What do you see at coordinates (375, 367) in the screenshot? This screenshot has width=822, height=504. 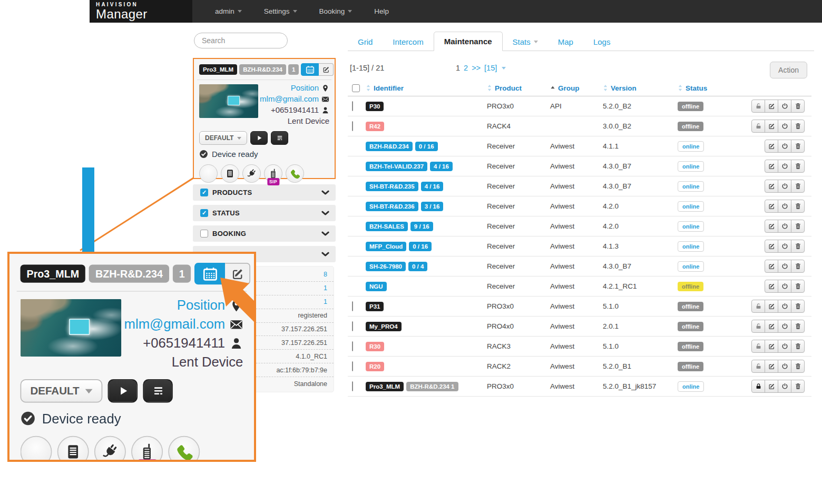 I see `identifier-badge: R20` at bounding box center [375, 367].